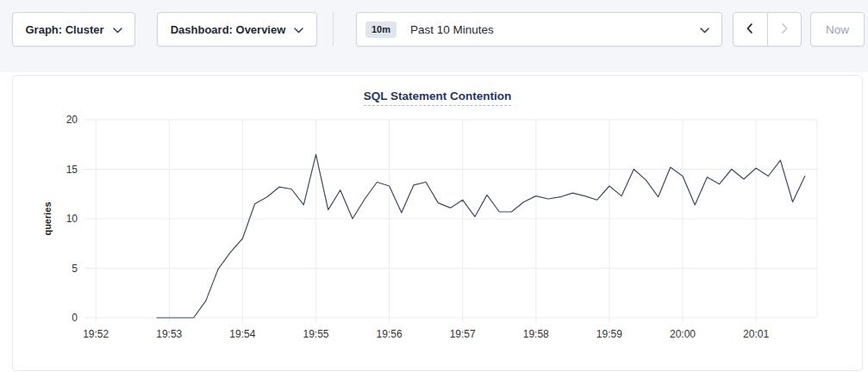 Image resolution: width=868 pixels, height=372 pixels. Describe the element at coordinates (555, 29) in the screenshot. I see `time-window-label: Past 10 Minutes` at that location.